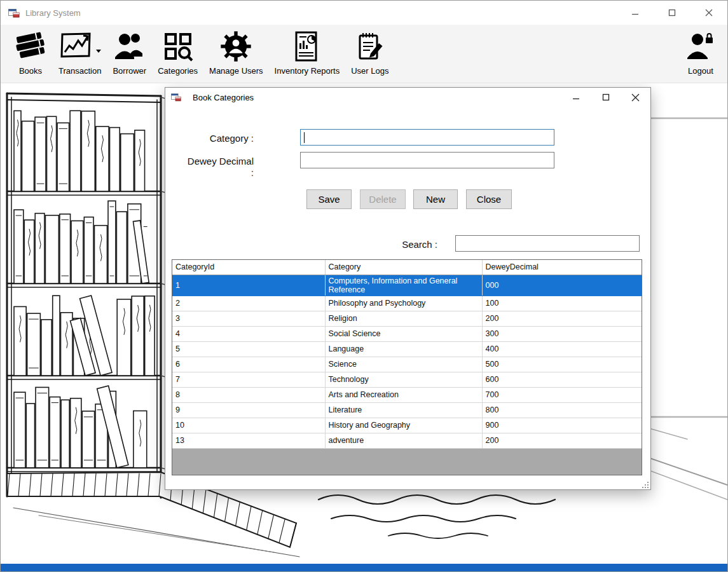 The image size is (728, 572). I want to click on delete-button: Delete, so click(383, 200).